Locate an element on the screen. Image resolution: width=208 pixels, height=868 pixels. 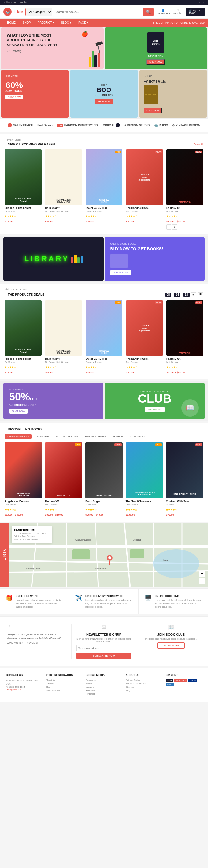
footer-newsletter-col: ✉ NEWSLETTER SIGNUP Sign up for our News… is located at coordinates (104, 641).